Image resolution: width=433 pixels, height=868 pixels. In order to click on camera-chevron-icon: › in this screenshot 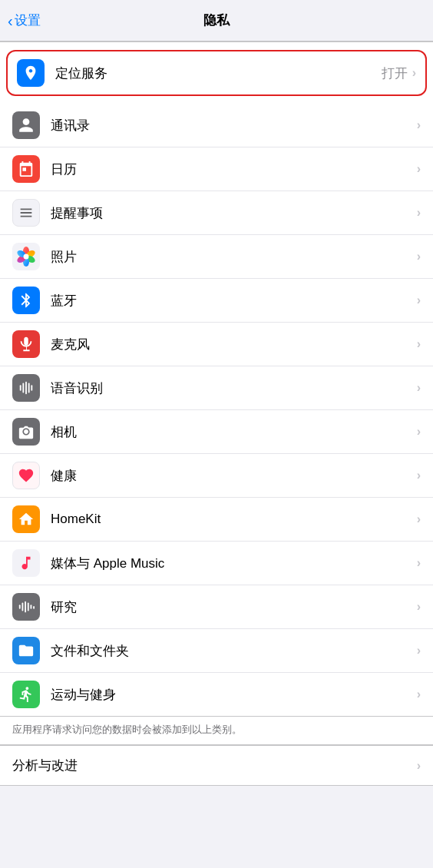, I will do `click(419, 432)`.